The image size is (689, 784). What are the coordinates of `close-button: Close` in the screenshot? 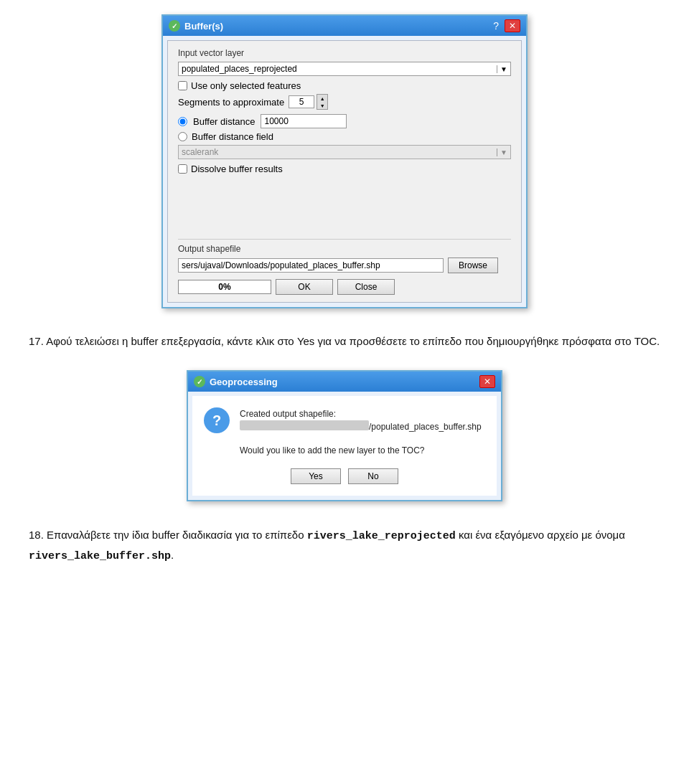 It's located at (366, 287).